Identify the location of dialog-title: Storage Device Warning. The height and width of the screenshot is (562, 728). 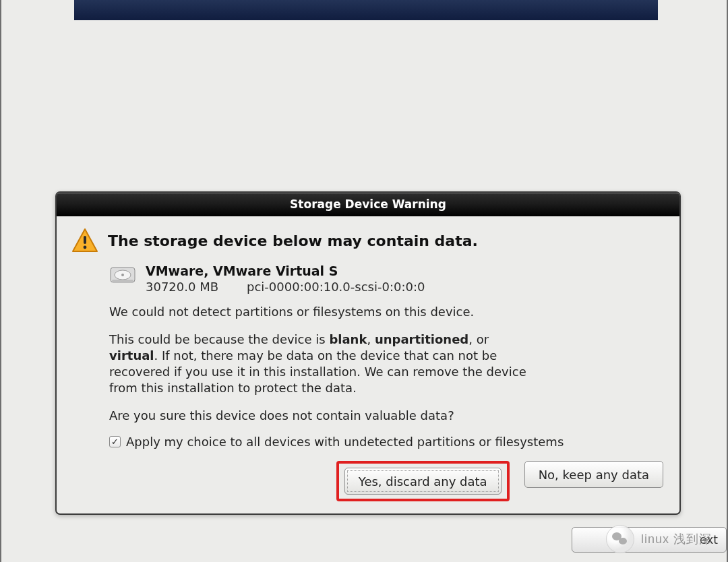
(368, 204).